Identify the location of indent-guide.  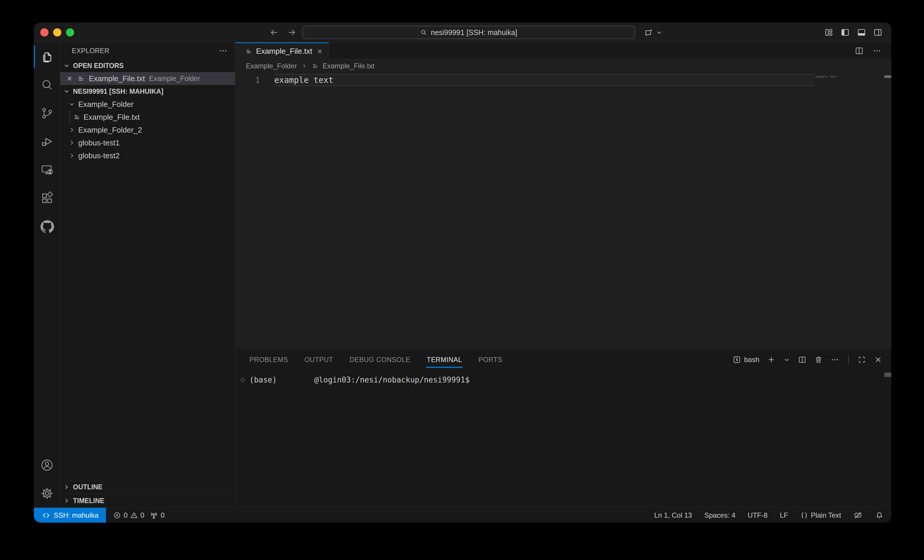
(70, 117).